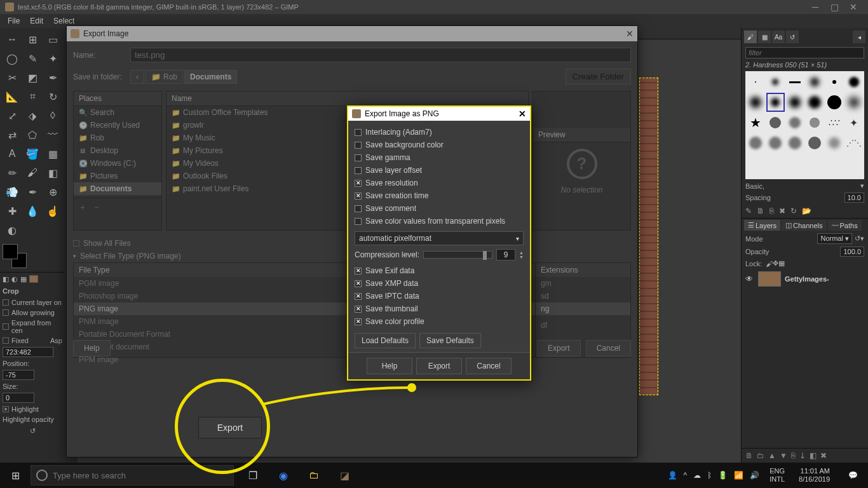 This screenshot has width=868, height=488. What do you see at coordinates (211, 77) in the screenshot?
I see `breadcrumb-item: Documents` at bounding box center [211, 77].